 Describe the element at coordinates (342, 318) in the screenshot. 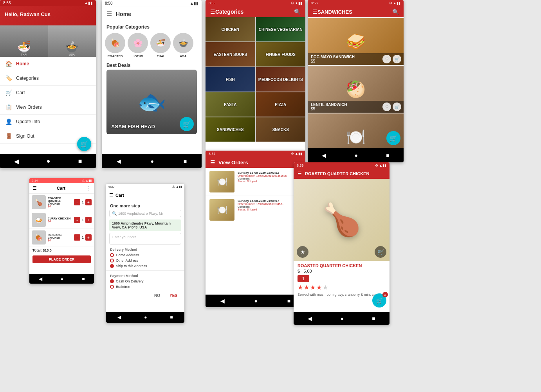

I see `detail-home-btn: ●` at that location.